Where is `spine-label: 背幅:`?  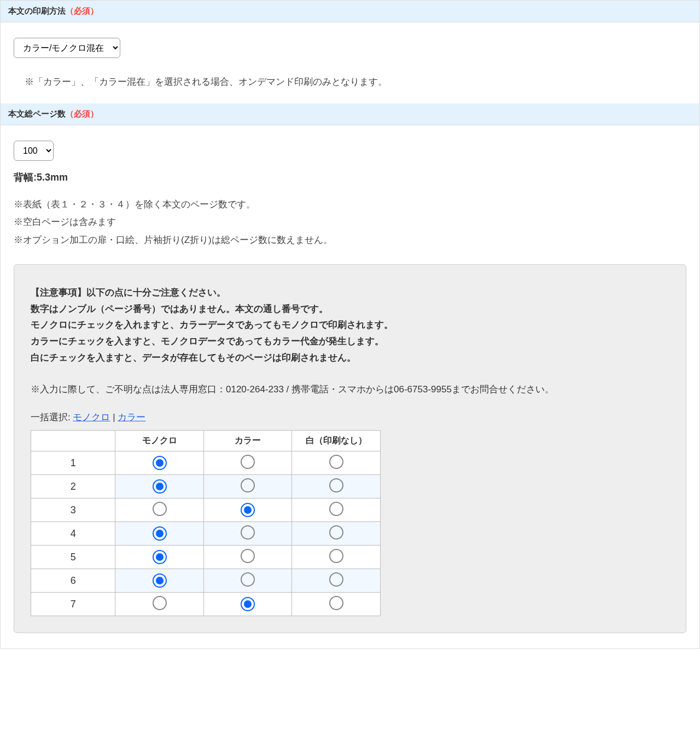
spine-label: 背幅: is located at coordinates (25, 177).